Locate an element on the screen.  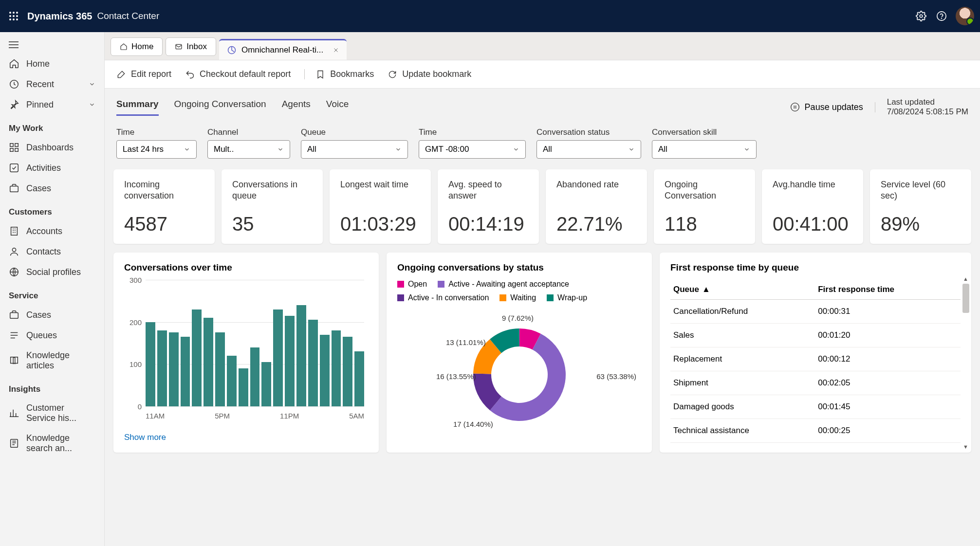
scroll-down-icon: ▼ is located at coordinates (966, 447).